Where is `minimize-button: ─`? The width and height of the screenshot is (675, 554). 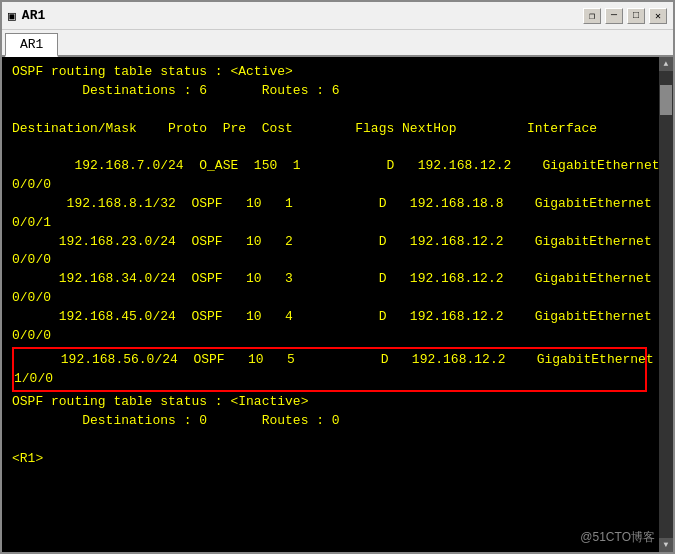
minimize-button: ─ is located at coordinates (614, 16).